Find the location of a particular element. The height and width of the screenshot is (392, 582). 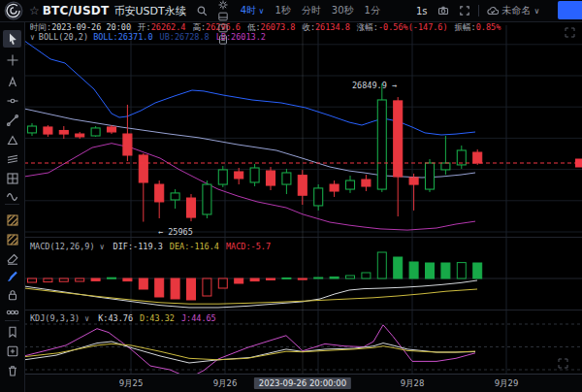

bookmark-icon is located at coordinates (13, 332).